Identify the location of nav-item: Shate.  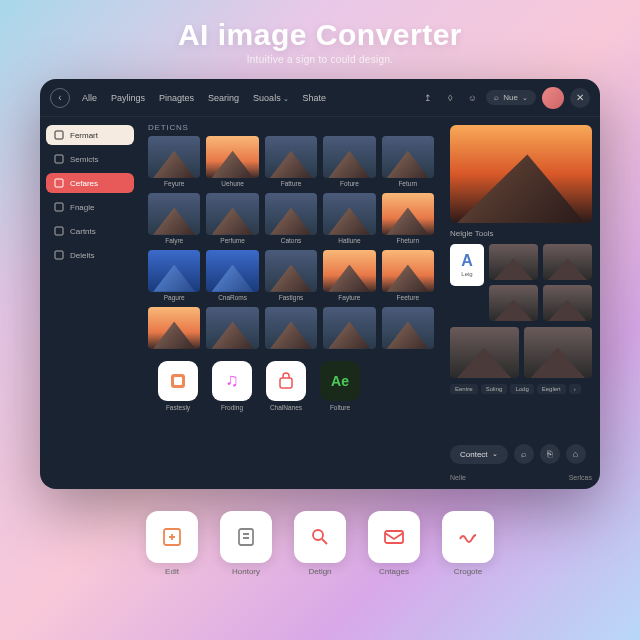
(315, 98).